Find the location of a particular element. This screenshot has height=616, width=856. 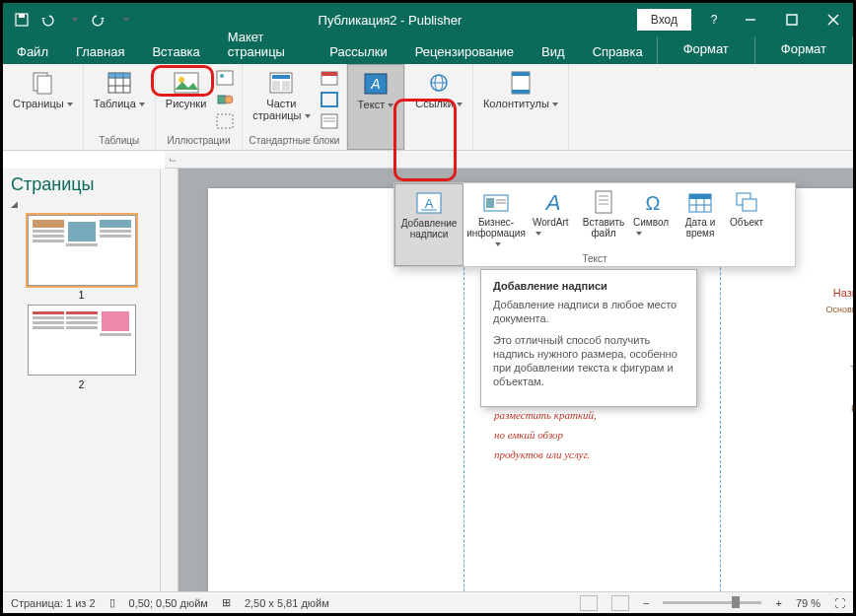

pictures-button: Рисунки is located at coordinates (186, 98).